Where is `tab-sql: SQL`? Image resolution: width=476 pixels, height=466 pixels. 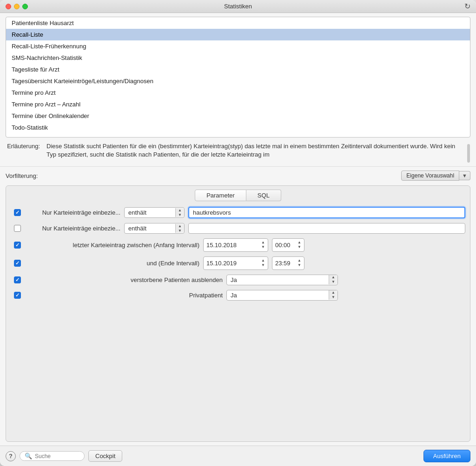
tab-sql: SQL is located at coordinates (264, 195).